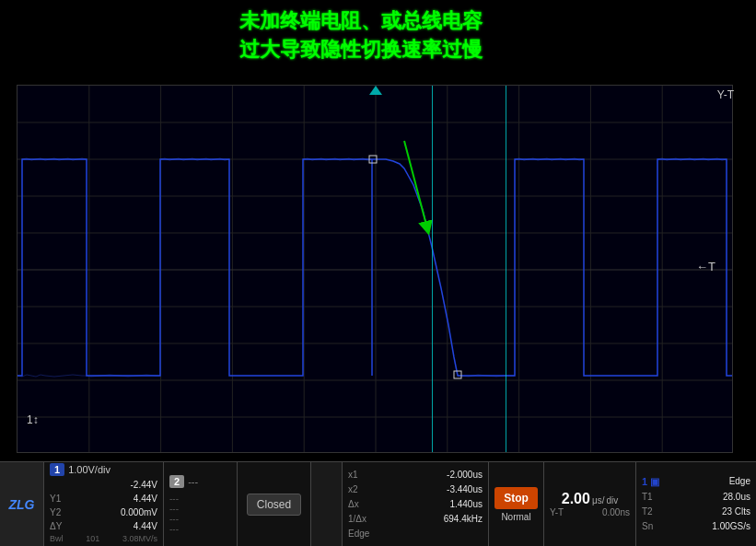  What do you see at coordinates (415, 505) in the screenshot?
I see `cursor-measurements-panel: x1 -2.000us x2 -3.440us Δx 1.440us 1/Δx …` at bounding box center [415, 505].